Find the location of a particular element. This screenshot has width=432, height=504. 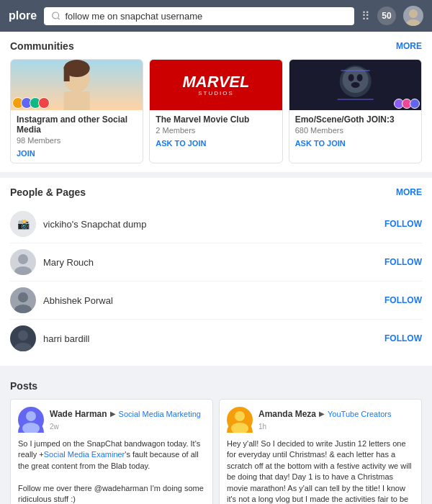

follow-button-3: FOLLOW is located at coordinates (403, 338).